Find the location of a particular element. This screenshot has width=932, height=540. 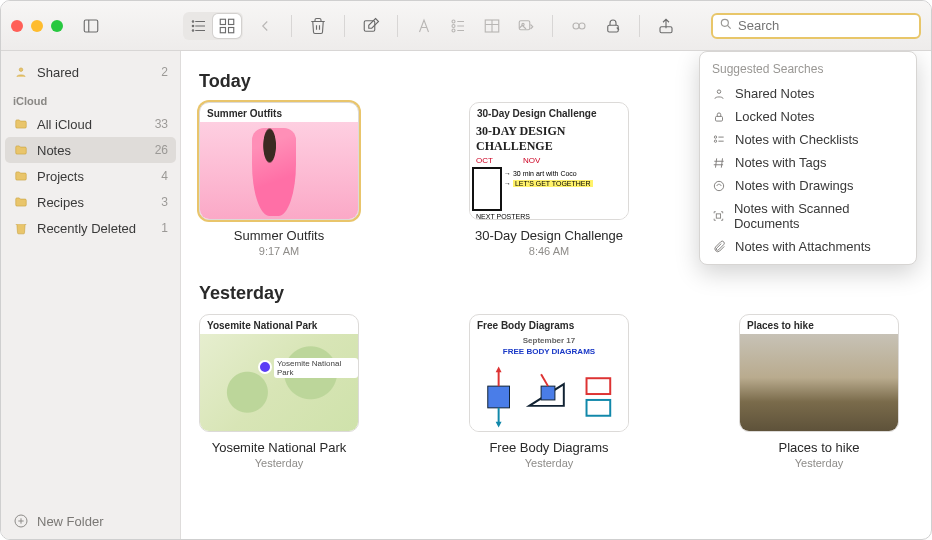

link-note-button is located at coordinates (579, 26).